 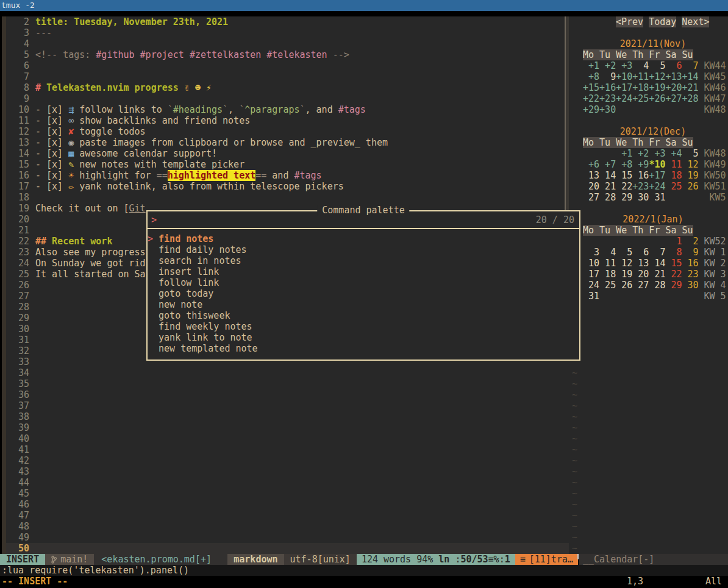 What do you see at coordinates (591, 99) in the screenshot?
I see `calendar-day: +22` at bounding box center [591, 99].